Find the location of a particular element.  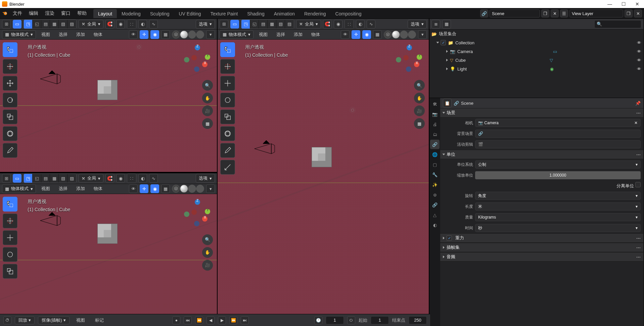

new-viewlayer-icon: ❐ is located at coordinates (629, 13).